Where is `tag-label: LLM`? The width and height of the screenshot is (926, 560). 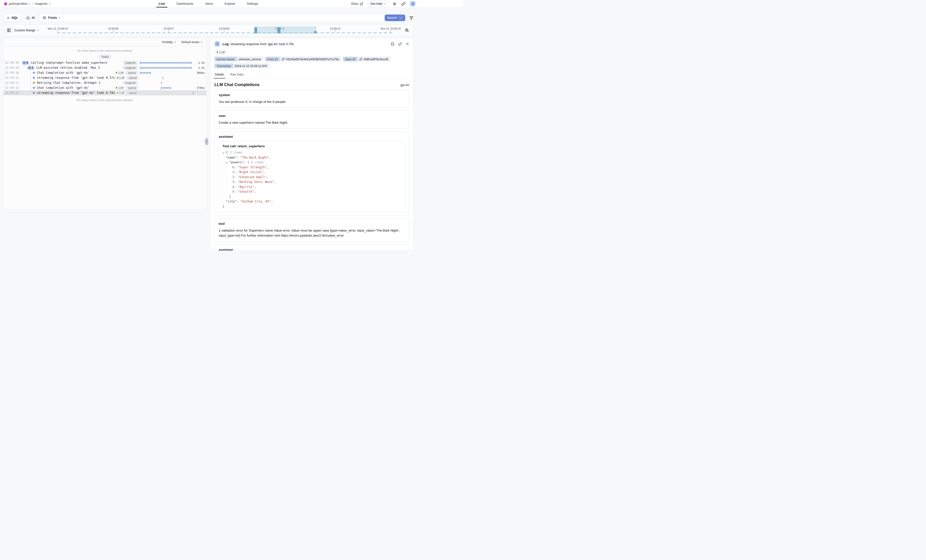
tag-label: LLM is located at coordinates (122, 78).